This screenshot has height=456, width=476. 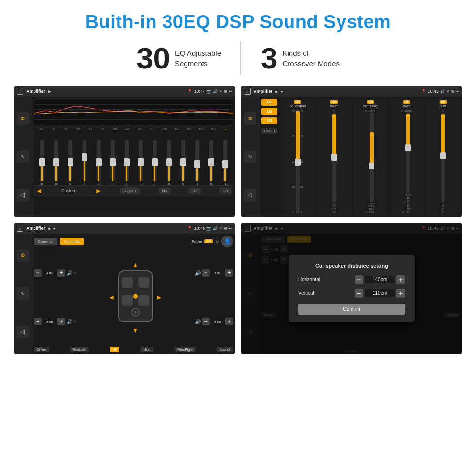 I want to click on back-icon-1: ↩, so click(x=230, y=91).